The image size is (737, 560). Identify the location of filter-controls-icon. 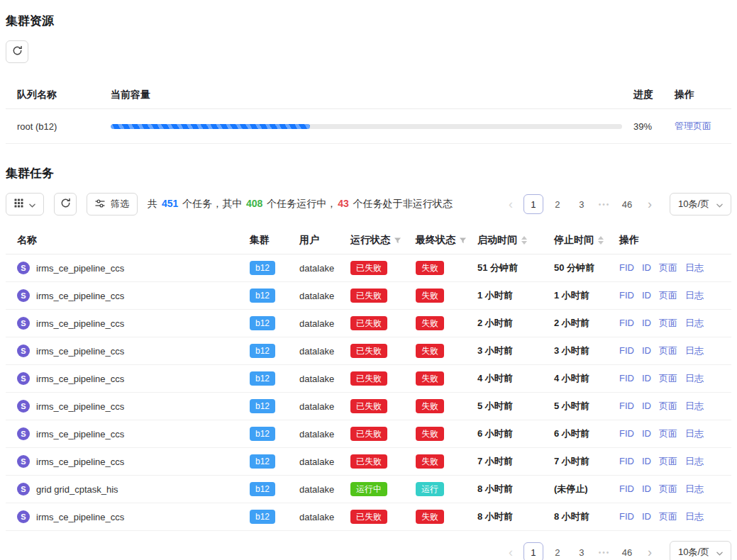
(100, 204).